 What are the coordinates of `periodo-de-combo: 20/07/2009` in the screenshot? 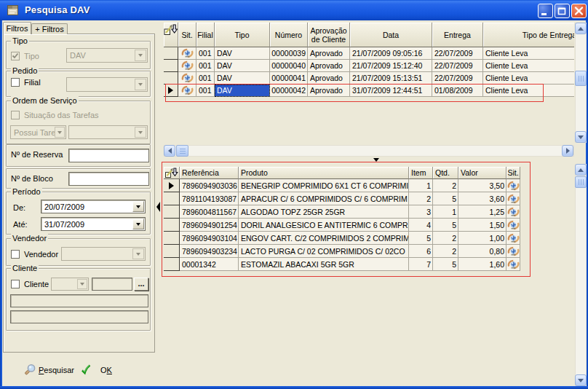 It's located at (93, 207).